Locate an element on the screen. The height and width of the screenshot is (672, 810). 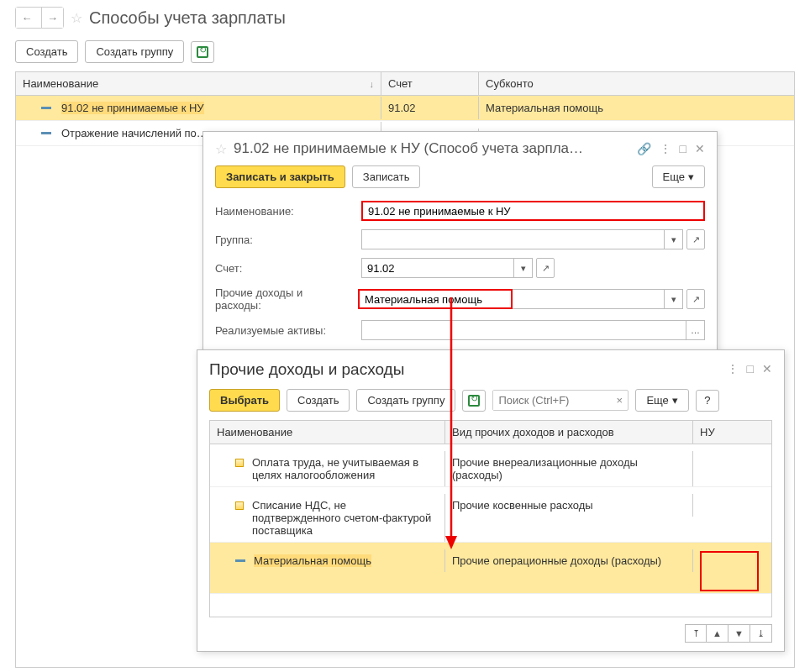
dialog1-toolbar: Записать и закрыть Записать Еще ▾ is located at coordinates (460, 180).